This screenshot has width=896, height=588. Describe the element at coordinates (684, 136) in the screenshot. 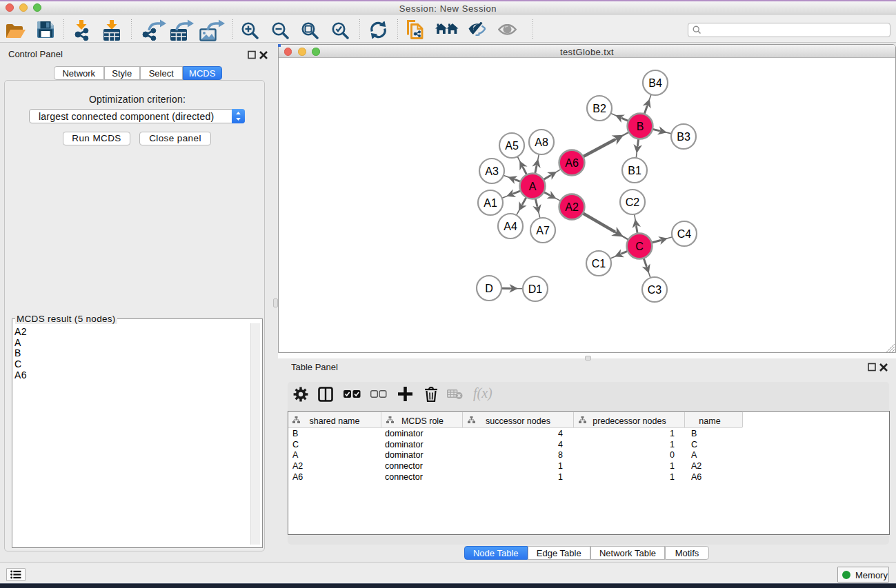

I see `svg-text: B3` at that location.